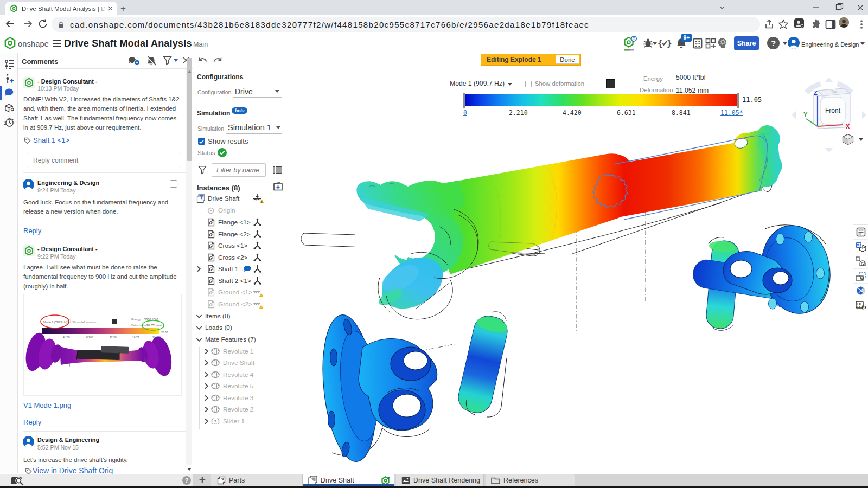  What do you see at coordinates (794, 43) in the screenshot?
I see `account-avatar` at bounding box center [794, 43].